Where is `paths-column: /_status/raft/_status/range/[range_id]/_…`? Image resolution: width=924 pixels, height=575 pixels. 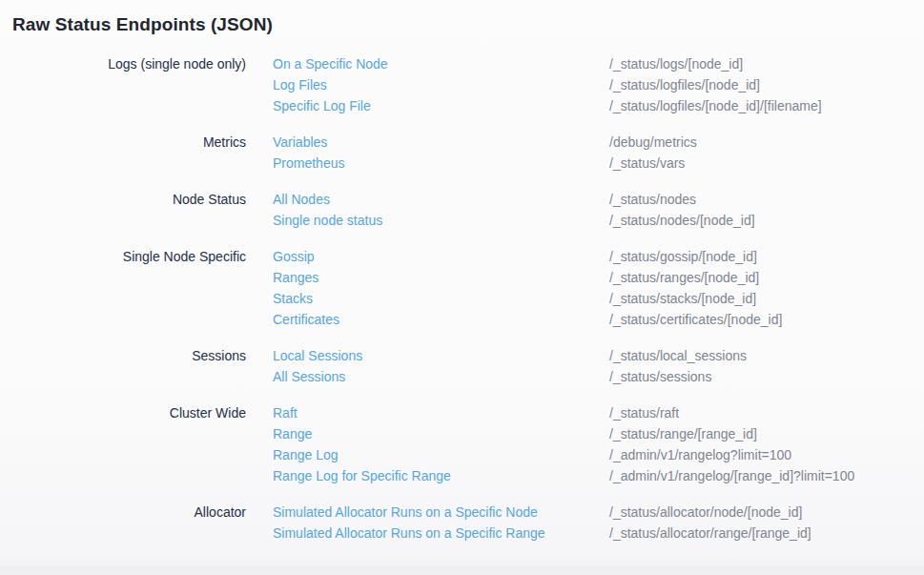
paths-column: /_status/raft/_status/range/[range_id]/_… is located at coordinates (732, 444).